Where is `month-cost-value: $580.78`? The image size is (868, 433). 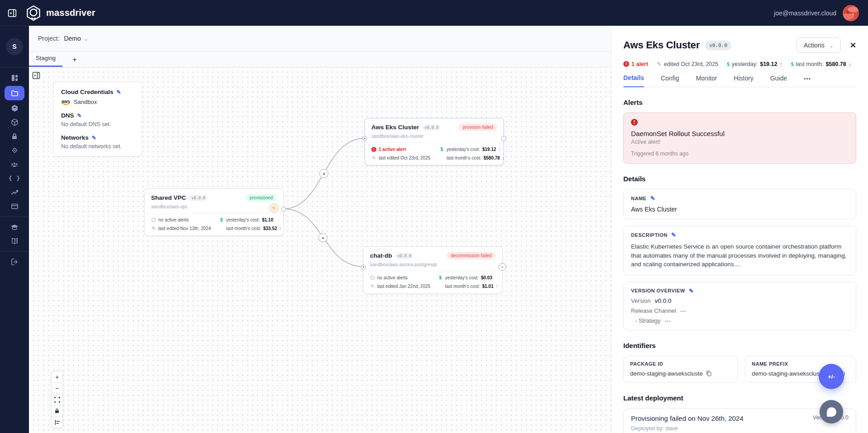 month-cost-value: $580.78 is located at coordinates (492, 158).